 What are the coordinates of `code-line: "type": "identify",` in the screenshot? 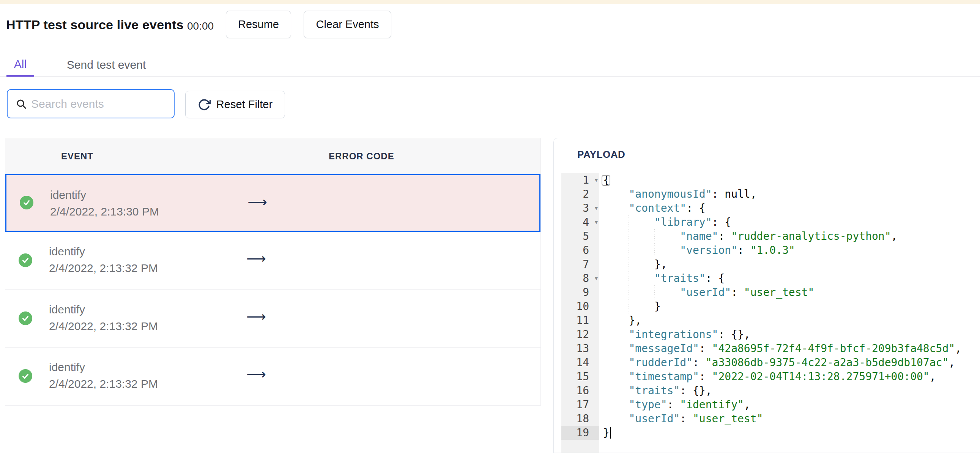 It's located at (791, 405).